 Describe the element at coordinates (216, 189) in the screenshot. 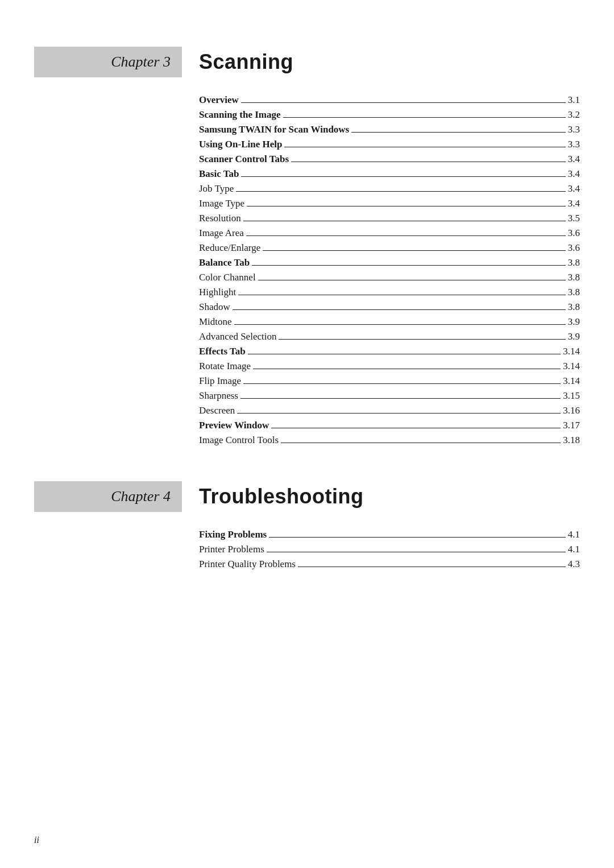

I see `toc-entry-text: Job Type` at that location.